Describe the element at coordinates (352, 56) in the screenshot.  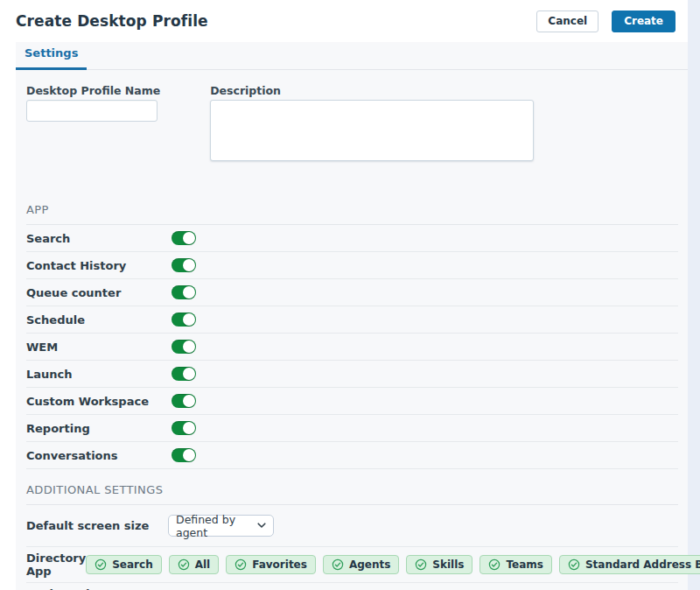
I see `tab-bar: Settings` at that location.